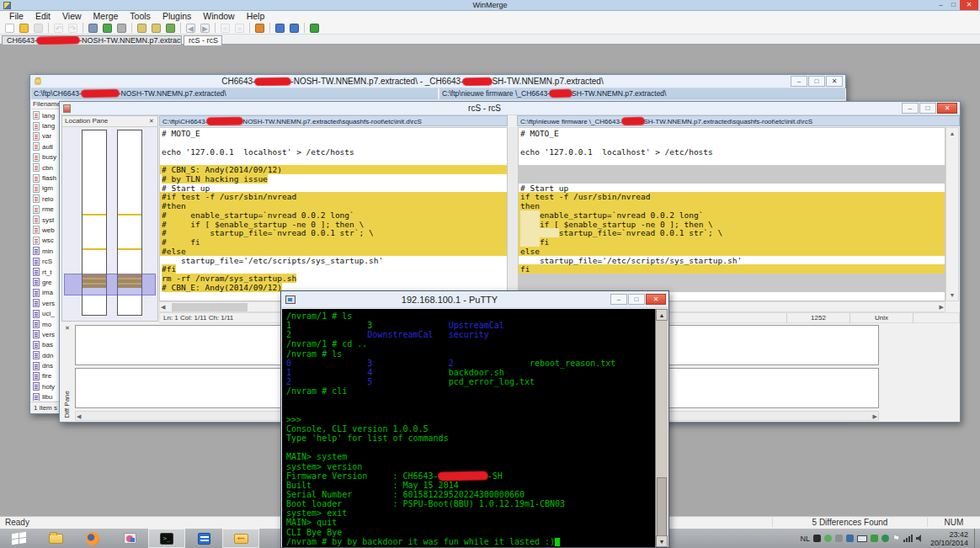  What do you see at coordinates (59, 29) in the screenshot?
I see `undo-button: ↶` at bounding box center [59, 29].